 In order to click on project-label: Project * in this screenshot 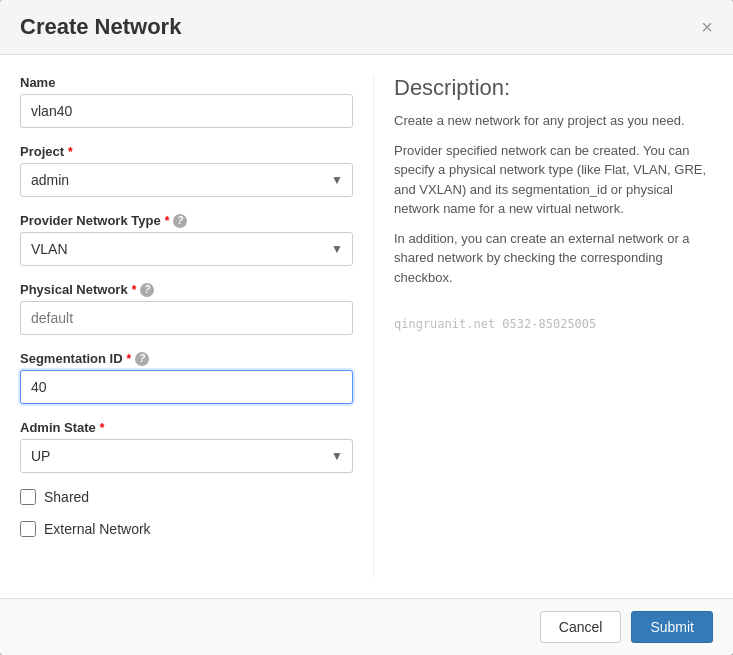, I will do `click(186, 152)`.